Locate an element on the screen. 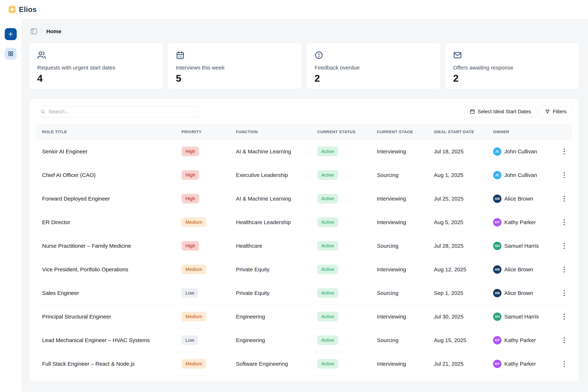  stat-label: Offers awaiting response is located at coordinates (512, 68).